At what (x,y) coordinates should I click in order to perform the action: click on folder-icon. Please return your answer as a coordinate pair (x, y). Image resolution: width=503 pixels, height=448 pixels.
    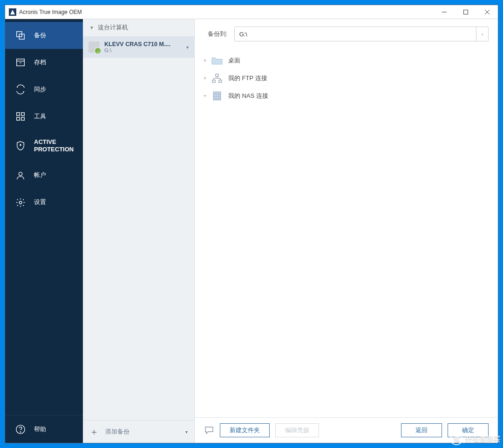
    Looking at the image, I should click on (217, 61).